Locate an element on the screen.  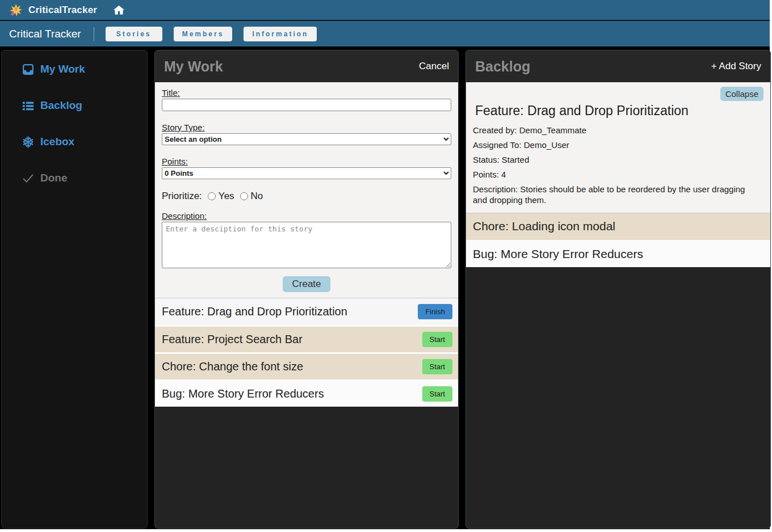
nav-divider is located at coordinates (94, 34).